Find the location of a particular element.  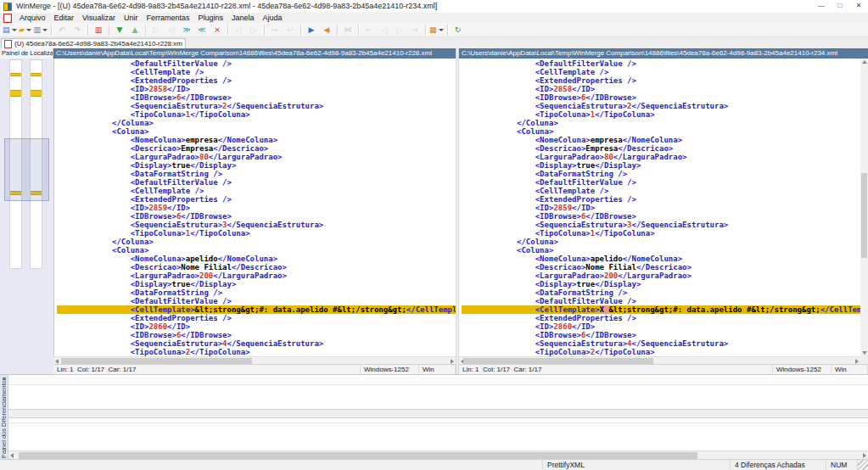

new-file-button: ▤ is located at coordinates (10, 31).